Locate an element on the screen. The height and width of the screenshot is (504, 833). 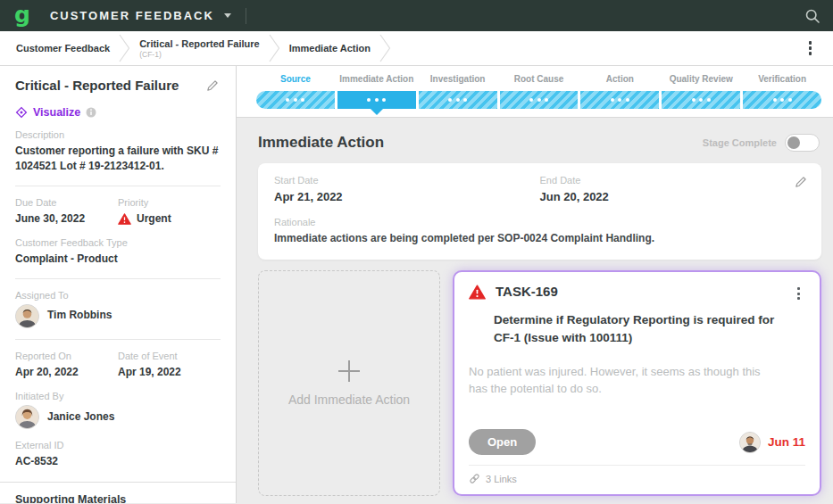
task-more-options-icon is located at coordinates (798, 293).